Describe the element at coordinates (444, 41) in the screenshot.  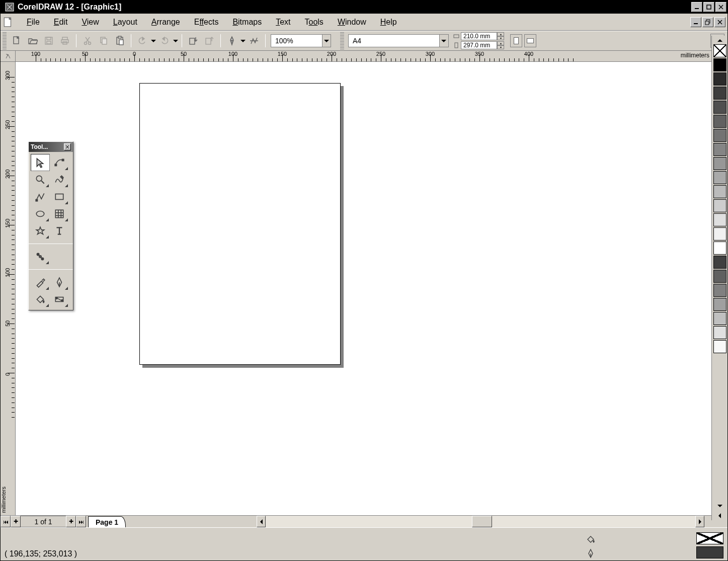
I see `paper-size-dropdown` at that location.